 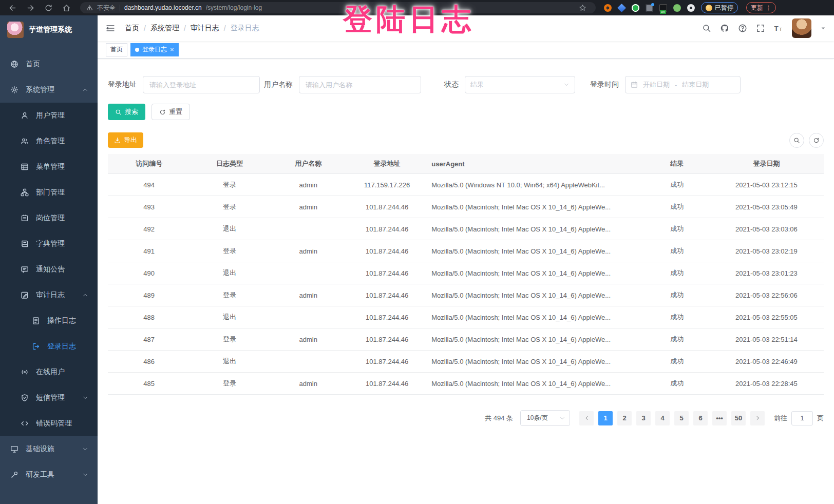 What do you see at coordinates (387, 185) in the screenshot?
I see `cell-ip: 117.159.17.226` at bounding box center [387, 185].